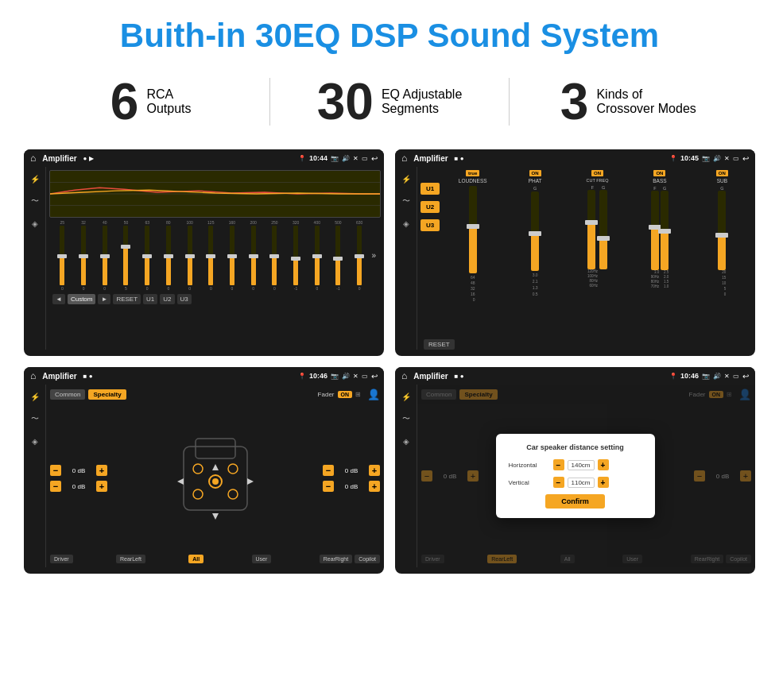 Image resolution: width=779 pixels, height=700 pixels. Describe the element at coordinates (211, 256) in the screenshot. I see `eq-slider-125: 125 0` at that location.